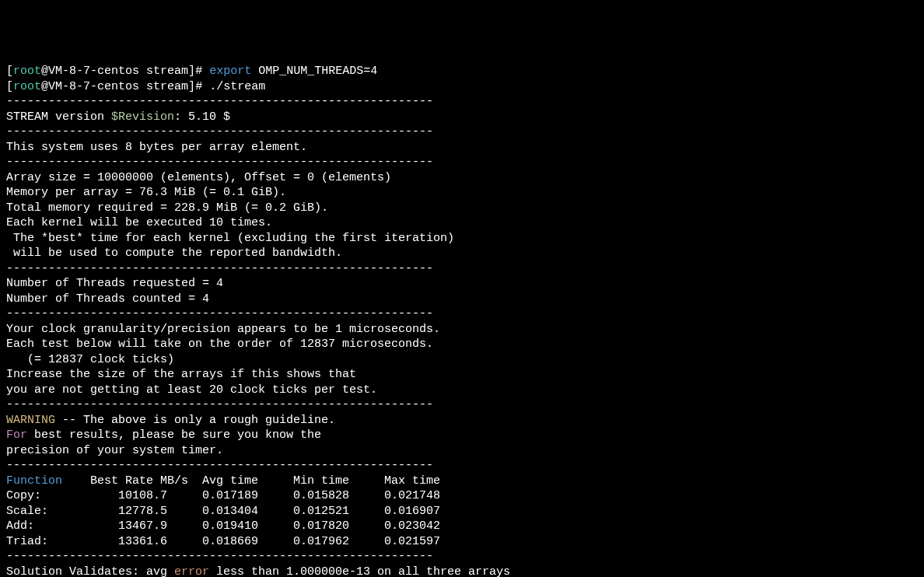 The width and height of the screenshot is (924, 577). I want to click on system-bytes: This system uses 8 bytes per array eleme…, so click(462, 148).